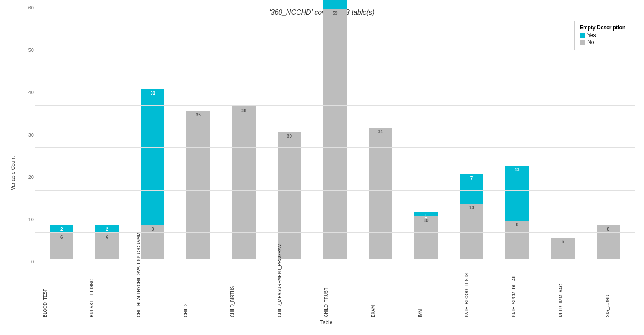 This screenshot has height=335, width=644. Describe the element at coordinates (590, 42) in the screenshot. I see `legend-label-no: No` at that location.